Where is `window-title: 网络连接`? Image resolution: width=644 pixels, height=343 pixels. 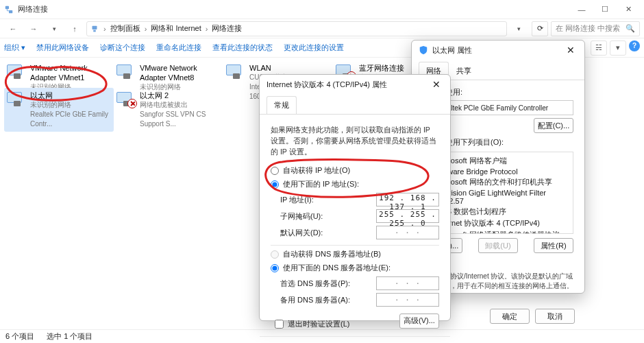 window-title: 网络连接 is located at coordinates (294, 10).